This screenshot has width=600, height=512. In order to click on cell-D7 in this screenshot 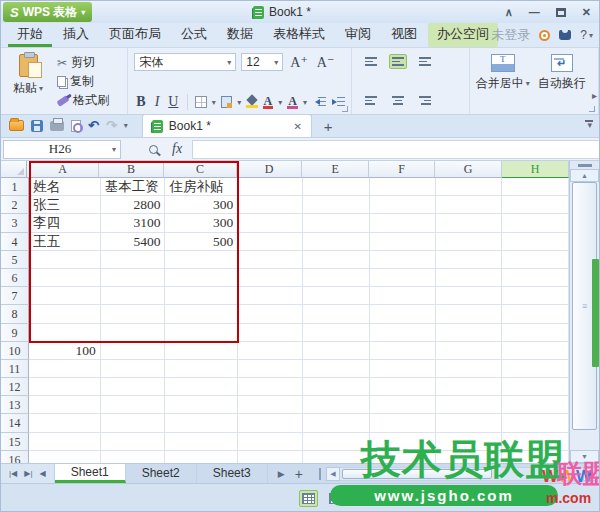, I will do `click(270, 296)`.